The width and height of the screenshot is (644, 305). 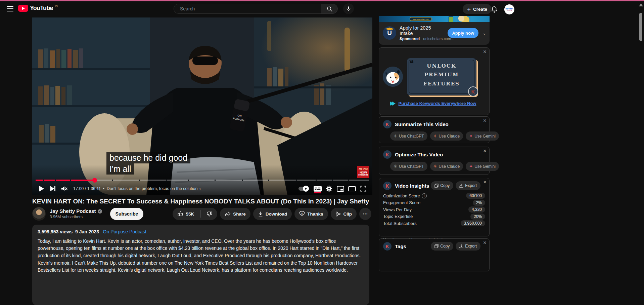 What do you see at coordinates (422, 39) in the screenshot?
I see `ad-subtitle: Sponsored · unischolars.com...` at bounding box center [422, 39].